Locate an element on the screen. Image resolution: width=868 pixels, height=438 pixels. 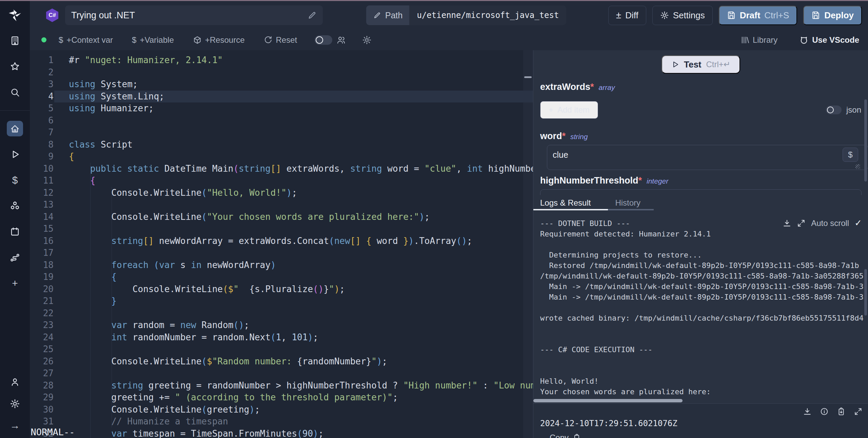
code-line: 11 { is located at coordinates (281, 181).